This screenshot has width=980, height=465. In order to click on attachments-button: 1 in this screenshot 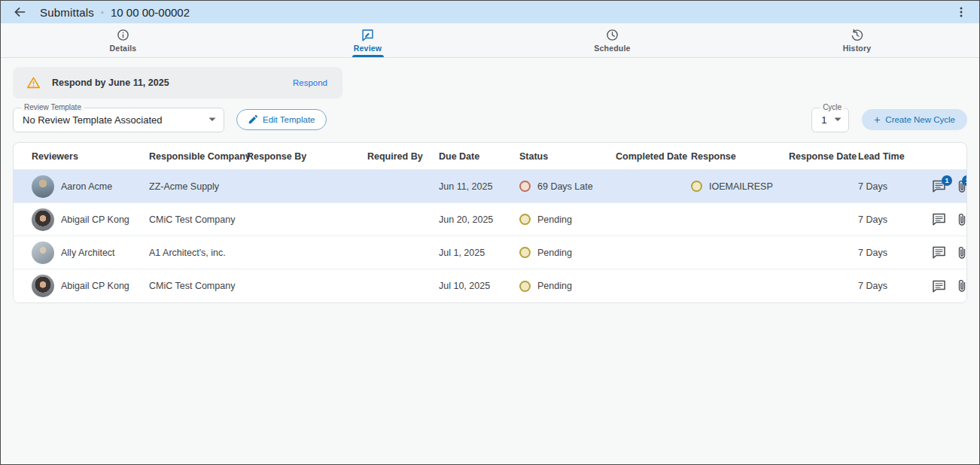, I will do `click(962, 187)`.